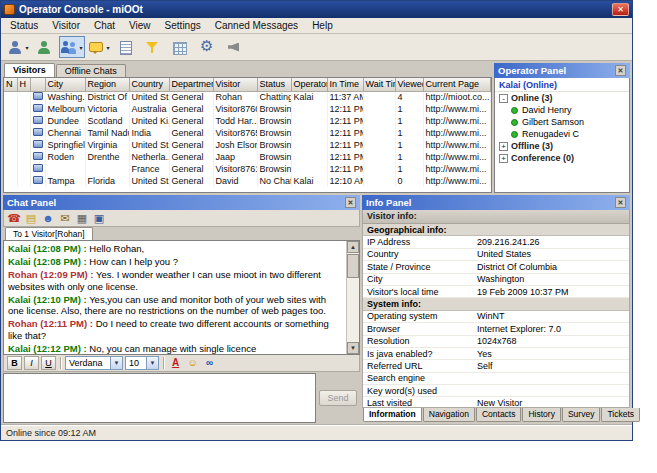  I want to click on column-header: N, so click(10, 84).